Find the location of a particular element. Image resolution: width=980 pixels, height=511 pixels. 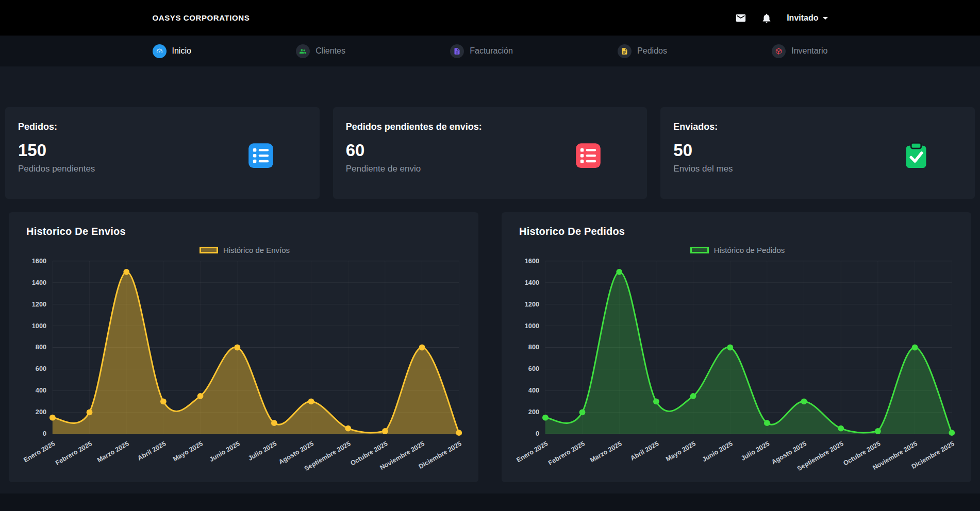

topbar: OASYS CORPORATIONS Invitado is located at coordinates (490, 18).